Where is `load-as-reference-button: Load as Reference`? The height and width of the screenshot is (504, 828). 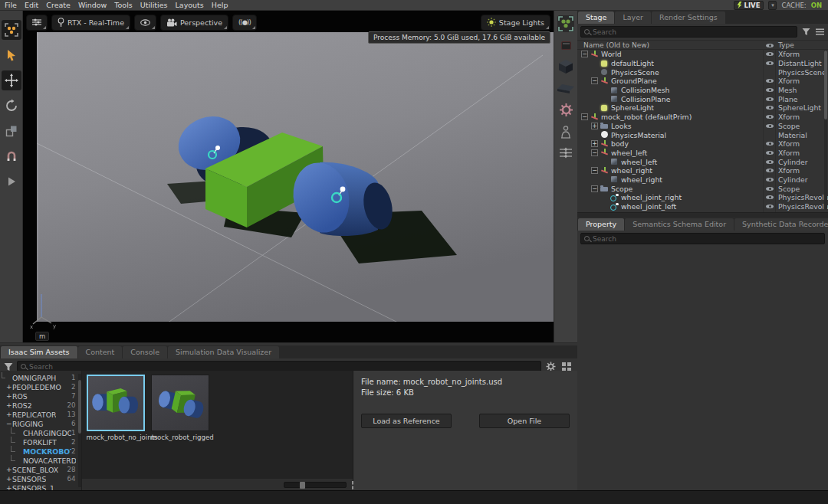
load-as-reference-button: Load as Reference is located at coordinates (406, 421).